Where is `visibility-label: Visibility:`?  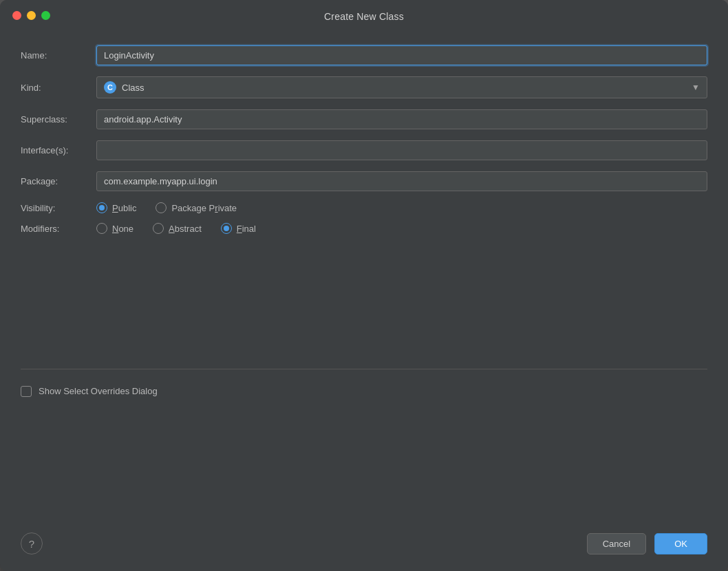
visibility-label: Visibility: is located at coordinates (58, 208).